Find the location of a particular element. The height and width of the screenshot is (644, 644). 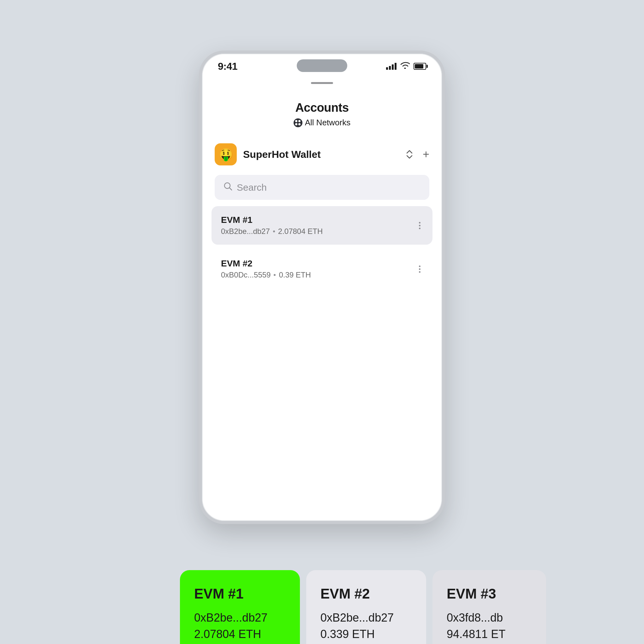

account-separator-evm2 is located at coordinates (275, 275).